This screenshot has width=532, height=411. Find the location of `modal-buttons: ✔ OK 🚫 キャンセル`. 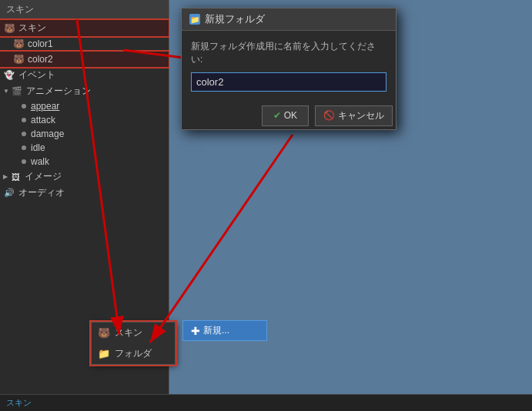

modal-buttons: ✔ OK 🚫 キャンセル is located at coordinates (289, 117).